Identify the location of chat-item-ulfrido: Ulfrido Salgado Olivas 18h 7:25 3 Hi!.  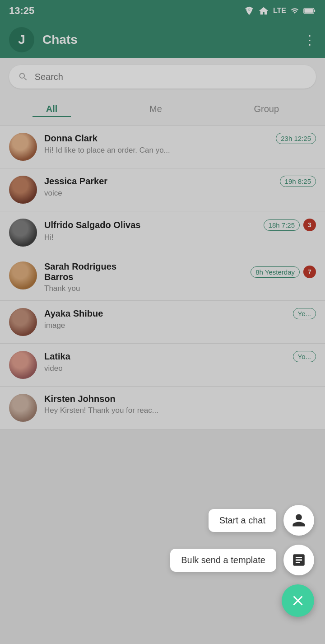
(162, 233).